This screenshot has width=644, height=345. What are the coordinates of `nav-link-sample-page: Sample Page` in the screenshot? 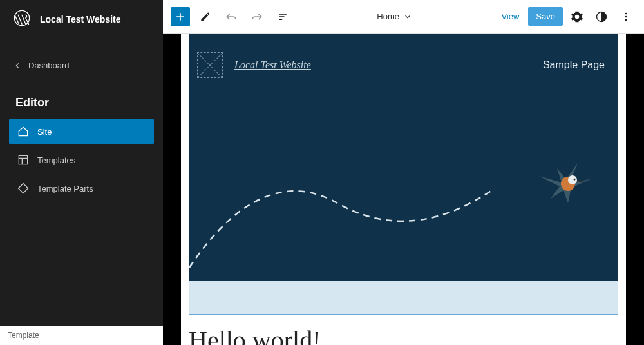 It's located at (574, 65).